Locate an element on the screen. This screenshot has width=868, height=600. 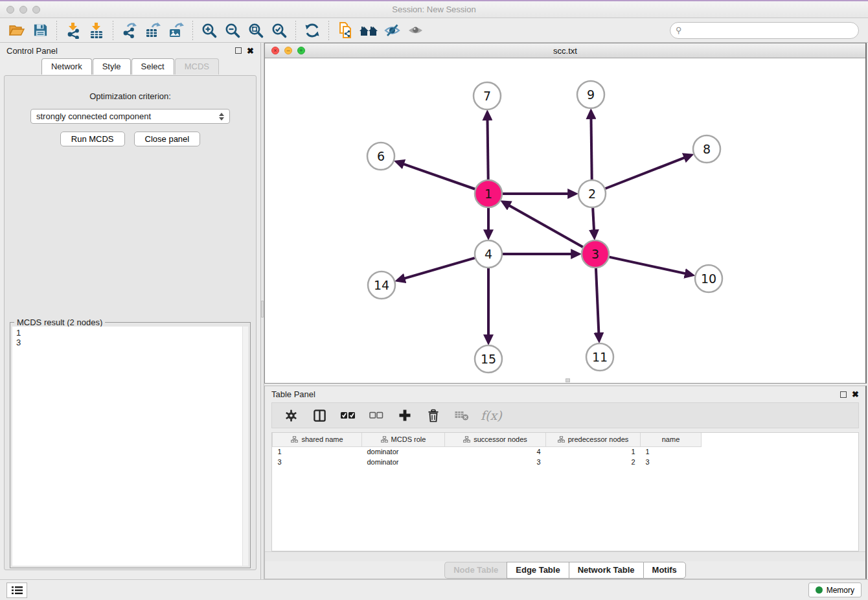
mcds-result-scrollbar is located at coordinates (245, 446).